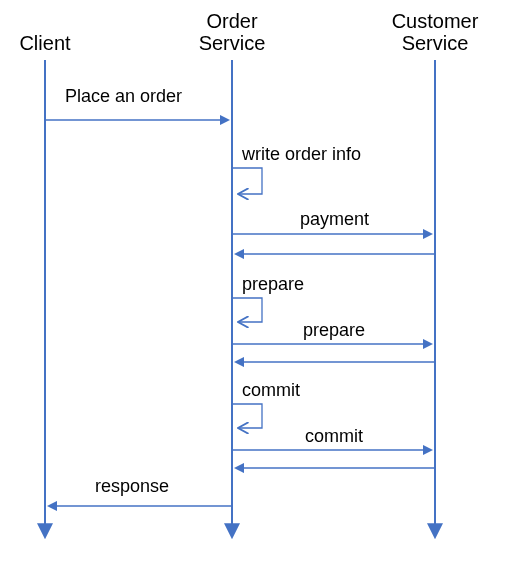 This screenshot has height=564, width=517. Describe the element at coordinates (247, 310) in the screenshot. I see `msg-prepare-self` at that location.